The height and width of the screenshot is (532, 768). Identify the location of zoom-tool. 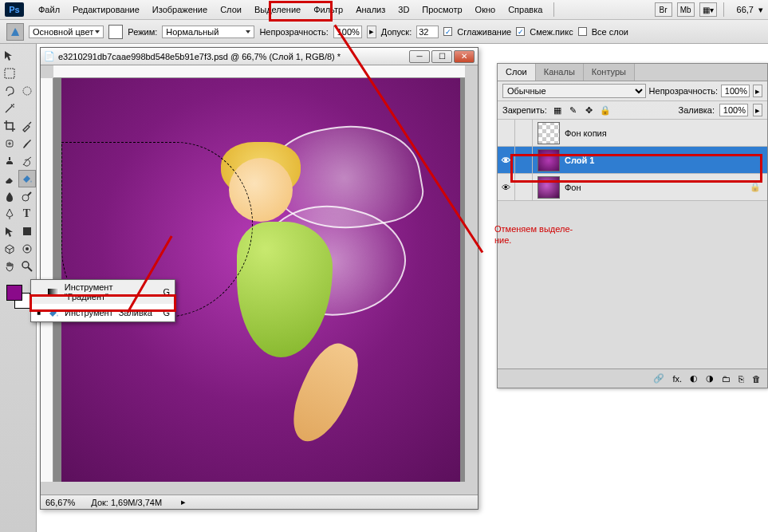
(27, 266).